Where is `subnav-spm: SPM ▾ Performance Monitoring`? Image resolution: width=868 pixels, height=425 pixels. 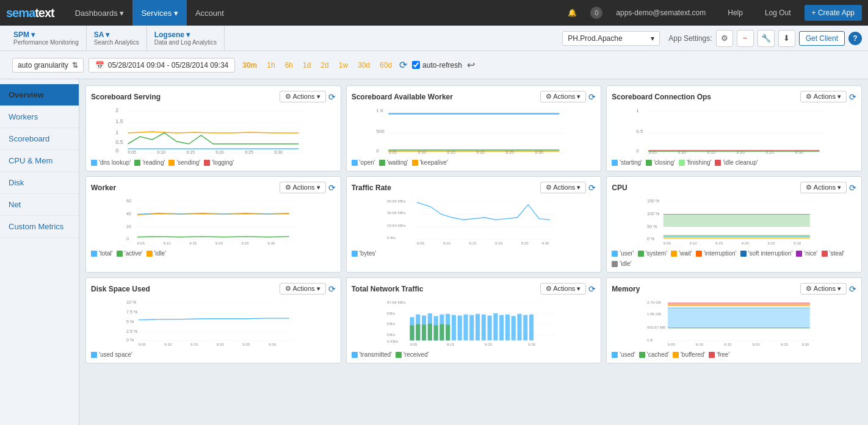 subnav-spm: SPM ▾ Performance Monitoring is located at coordinates (46, 38).